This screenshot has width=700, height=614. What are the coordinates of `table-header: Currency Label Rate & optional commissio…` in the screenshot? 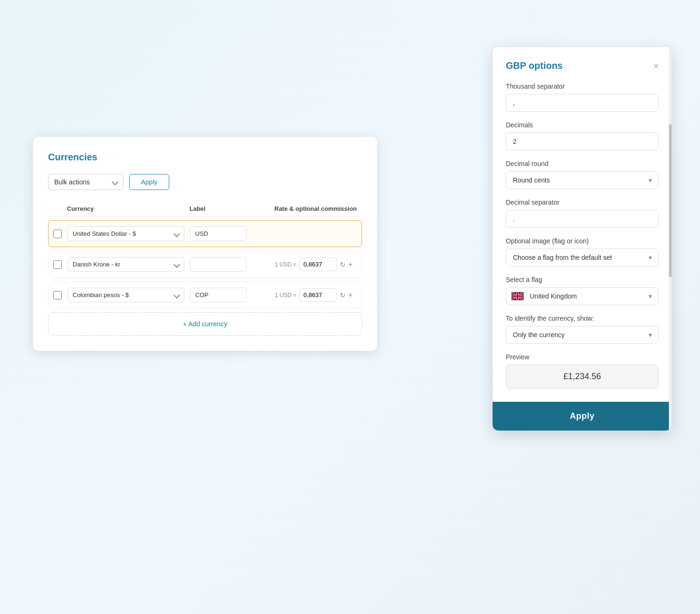 It's located at (205, 209).